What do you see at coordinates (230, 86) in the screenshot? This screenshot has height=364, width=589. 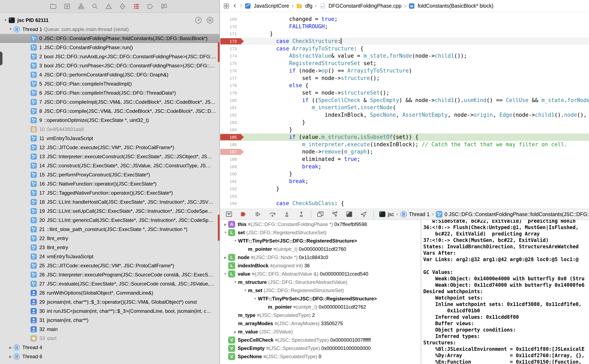 I see `line-number: 178` at bounding box center [230, 86].